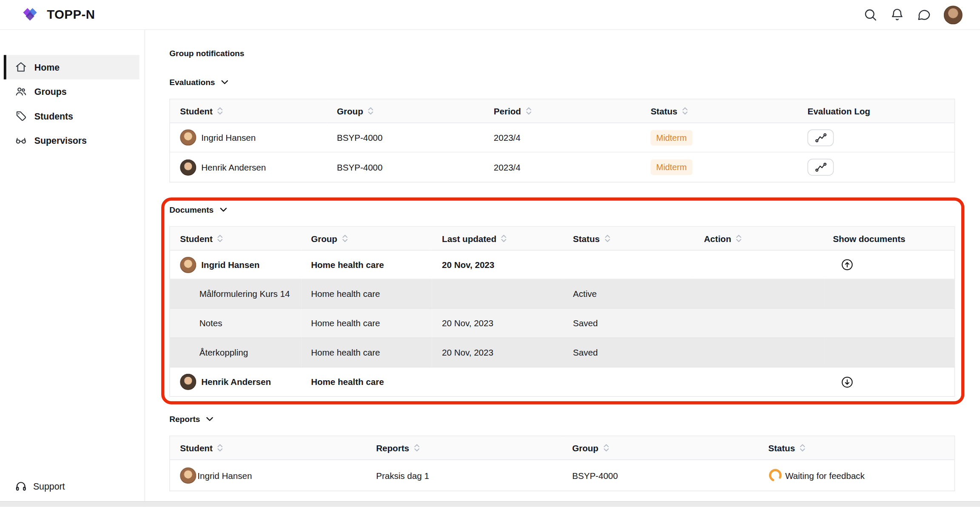 The width and height of the screenshot is (980, 507). What do you see at coordinates (71, 92) in the screenshot?
I see `sidebar-item-groups: Groups` at bounding box center [71, 92].